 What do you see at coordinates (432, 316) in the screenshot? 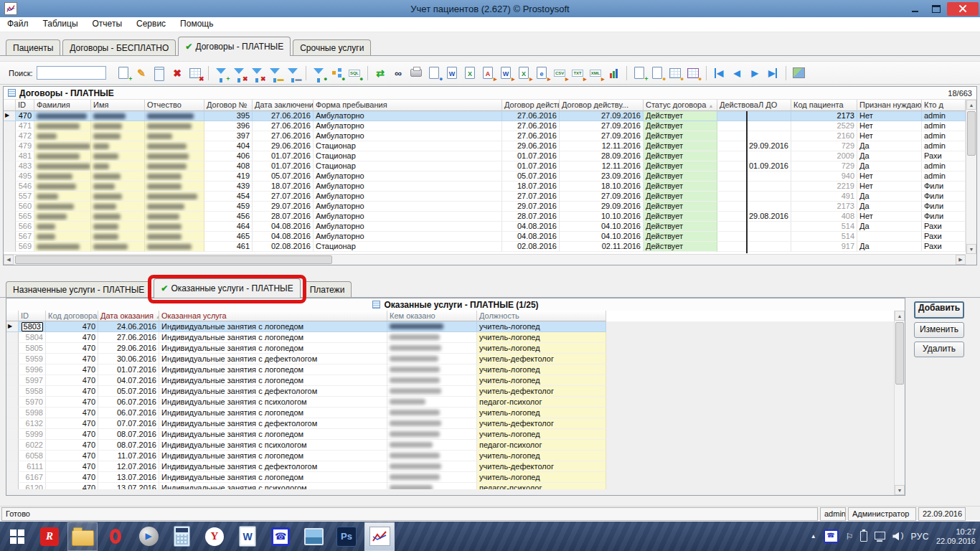
I see `services-column-header-5: Кем оказано` at bounding box center [432, 316].